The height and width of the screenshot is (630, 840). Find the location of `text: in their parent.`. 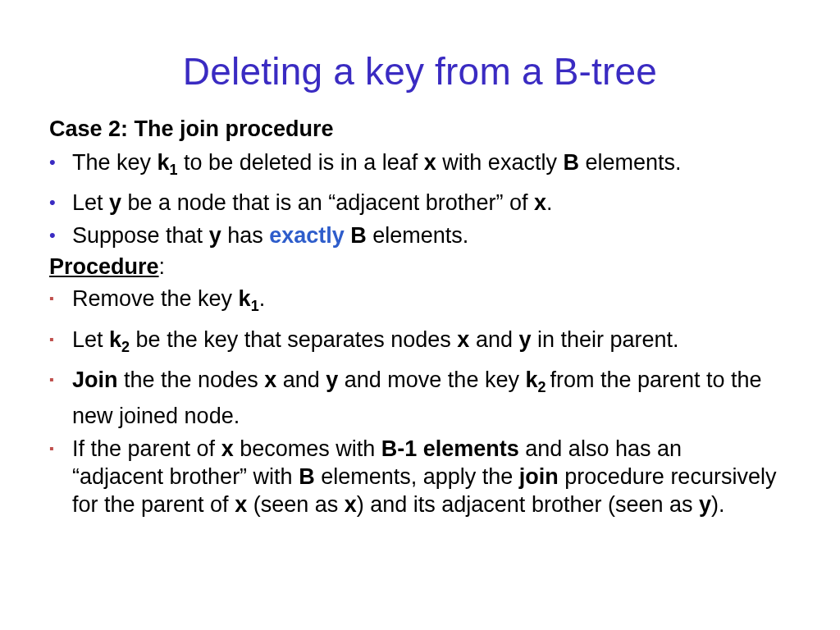

text: in their parent. is located at coordinates (605, 340).